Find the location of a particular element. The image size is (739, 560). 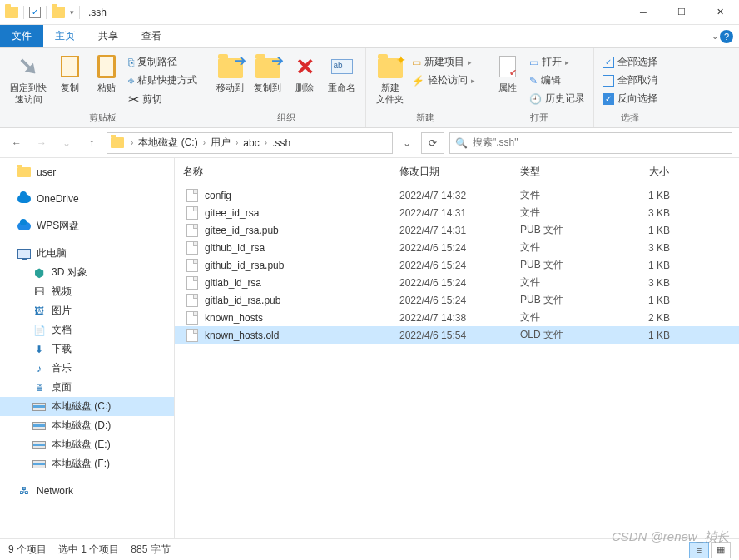

invert-selection-button: ✓反向选择 is located at coordinates (630, 98).